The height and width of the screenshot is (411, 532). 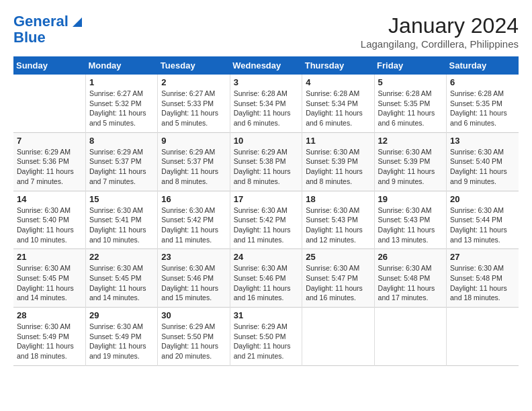 I want to click on calendar-cell: 20Sunrise: 6:30 AM Sunset: 5:44 PM Dayli…, so click(x=482, y=220).